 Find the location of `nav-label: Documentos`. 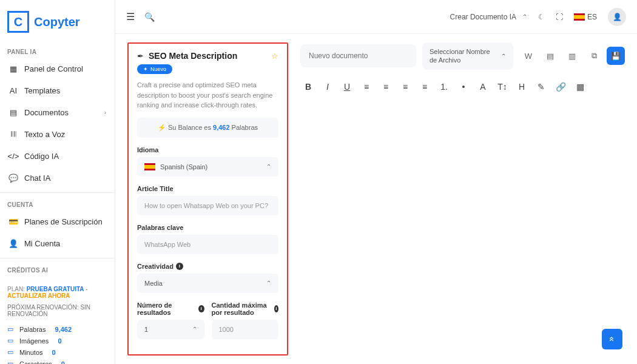

nav-label: Documentos is located at coordinates (46, 113).